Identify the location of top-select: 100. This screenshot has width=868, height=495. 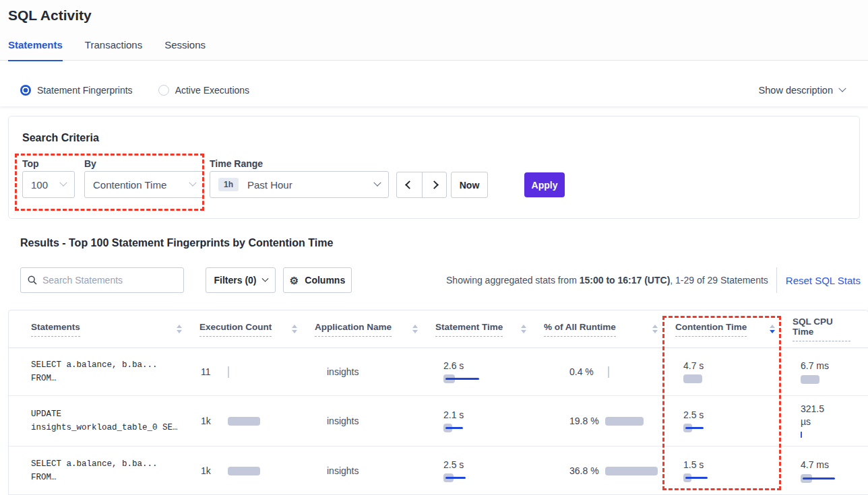
(49, 185).